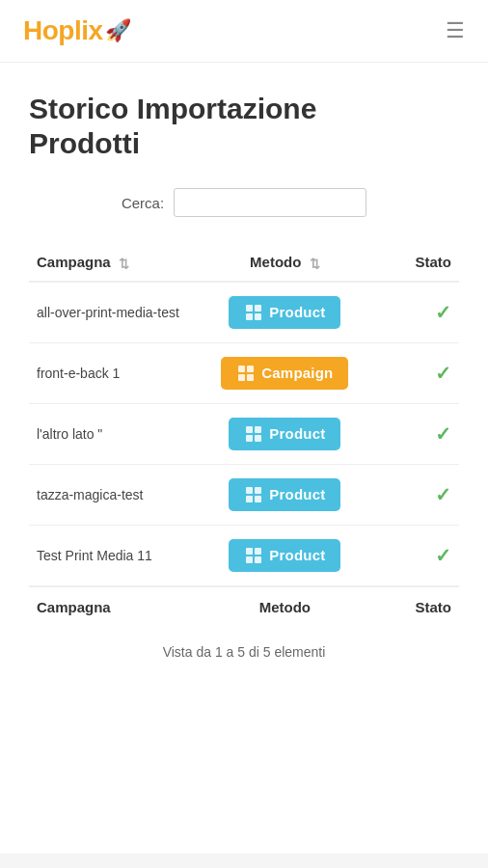 Image resolution: width=488 pixels, height=868 pixels. Describe the element at coordinates (120, 607) in the screenshot. I see `footer-campagna: Campagna` at that location.